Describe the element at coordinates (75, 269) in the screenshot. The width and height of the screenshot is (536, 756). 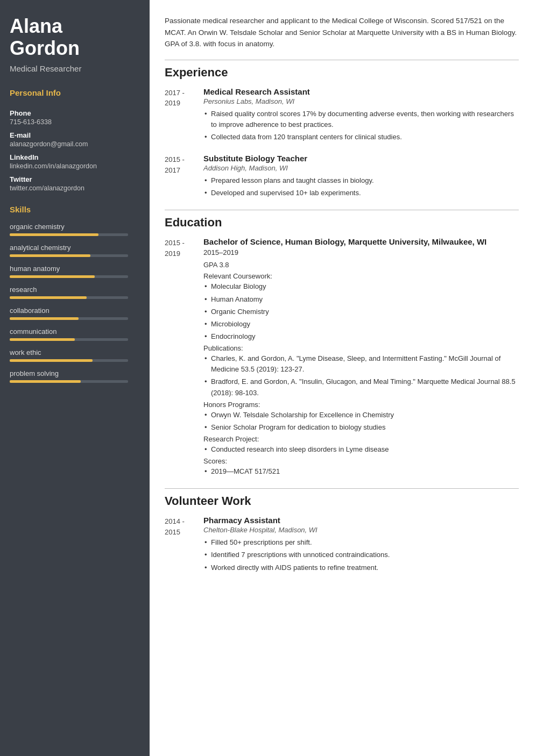
I see `skill-name: human anatomy` at that location.